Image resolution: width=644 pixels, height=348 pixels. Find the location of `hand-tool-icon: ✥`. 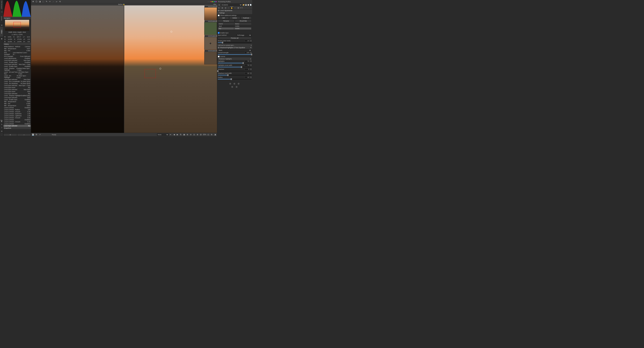

hand-tool-icon: ✥ is located at coordinates (33, 2).